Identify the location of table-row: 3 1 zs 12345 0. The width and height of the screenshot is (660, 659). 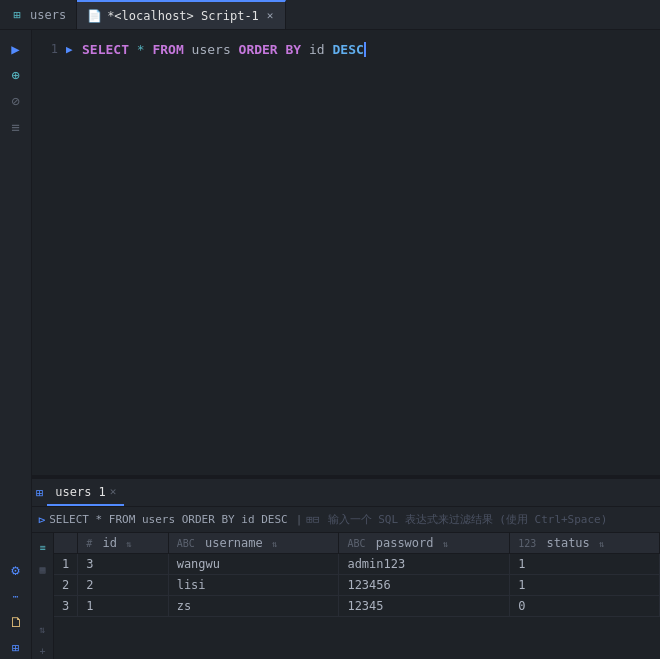
(357, 606).